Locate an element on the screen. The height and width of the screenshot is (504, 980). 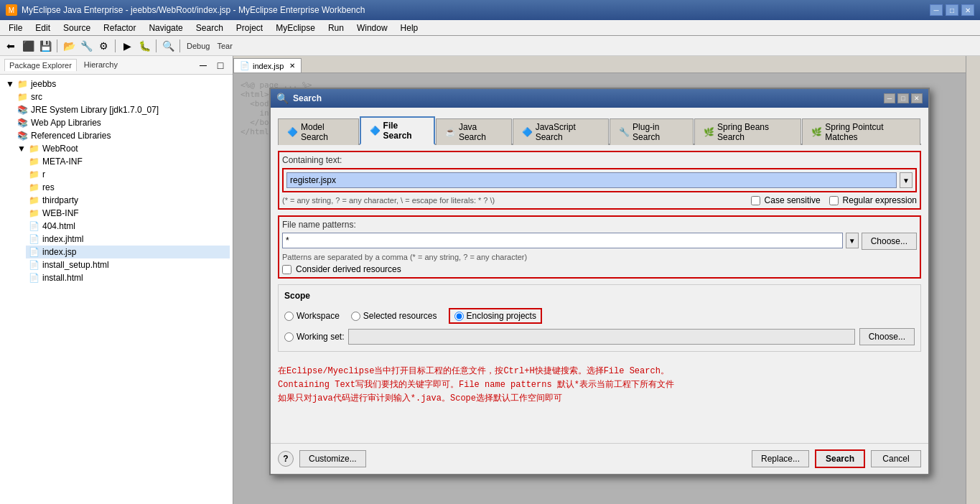
scope-enclosing-radio is located at coordinates (459, 316).